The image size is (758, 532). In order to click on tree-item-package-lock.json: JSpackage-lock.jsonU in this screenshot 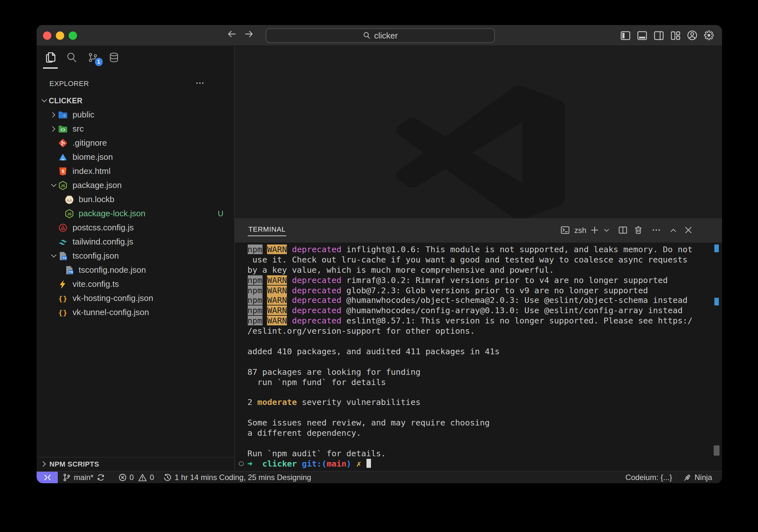, I will do `click(135, 213)`.